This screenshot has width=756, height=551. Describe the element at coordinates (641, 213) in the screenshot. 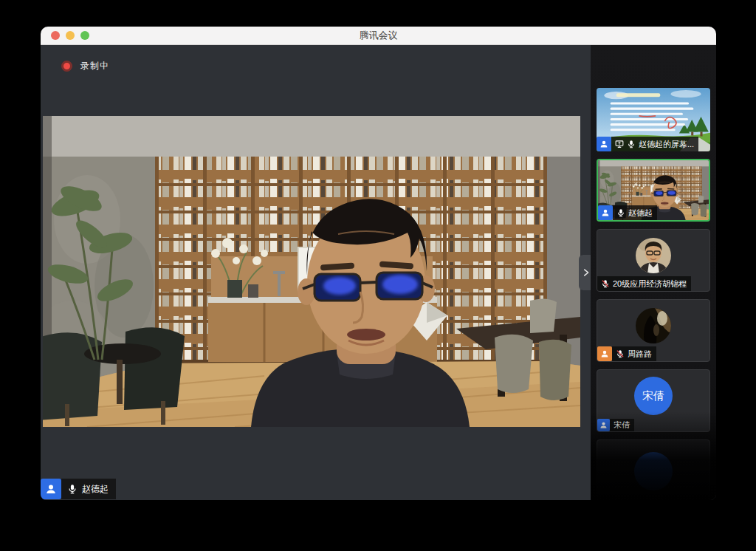

I see `participant-name: 赵德起` at that location.